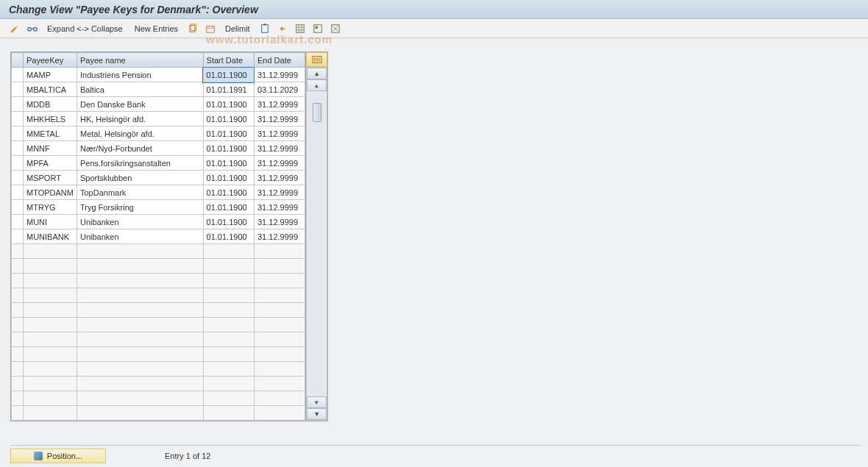  What do you see at coordinates (159, 90) in the screenshot?
I see `table-row: MBALTICABaltica01.01.199103.11.2029` at bounding box center [159, 90].